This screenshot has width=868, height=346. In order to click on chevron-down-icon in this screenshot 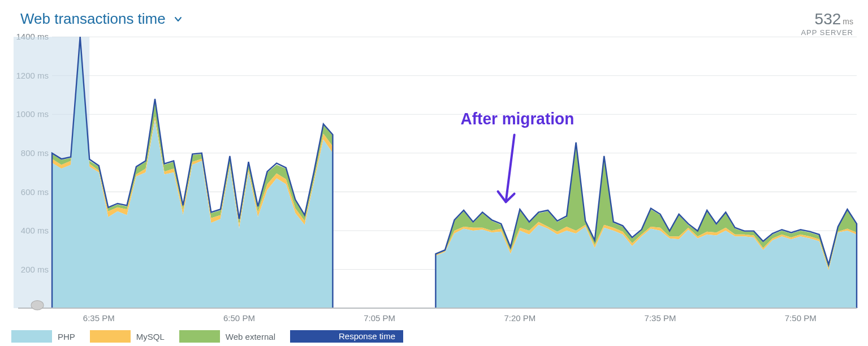, I will do `click(178, 19)`.